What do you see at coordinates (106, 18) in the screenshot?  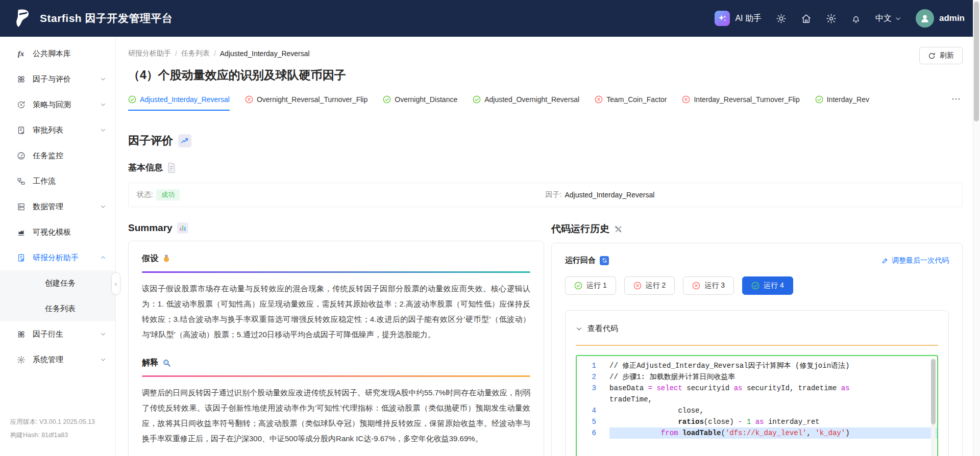 I see `app-title: Starfish 因子开发管理平台` at bounding box center [106, 18].